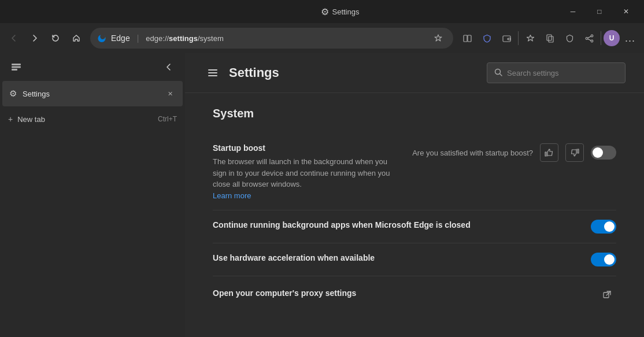  Describe the element at coordinates (305, 173) in the screenshot. I see `startup-boost-desc: The browser will launch in the backgroun…` at that location.